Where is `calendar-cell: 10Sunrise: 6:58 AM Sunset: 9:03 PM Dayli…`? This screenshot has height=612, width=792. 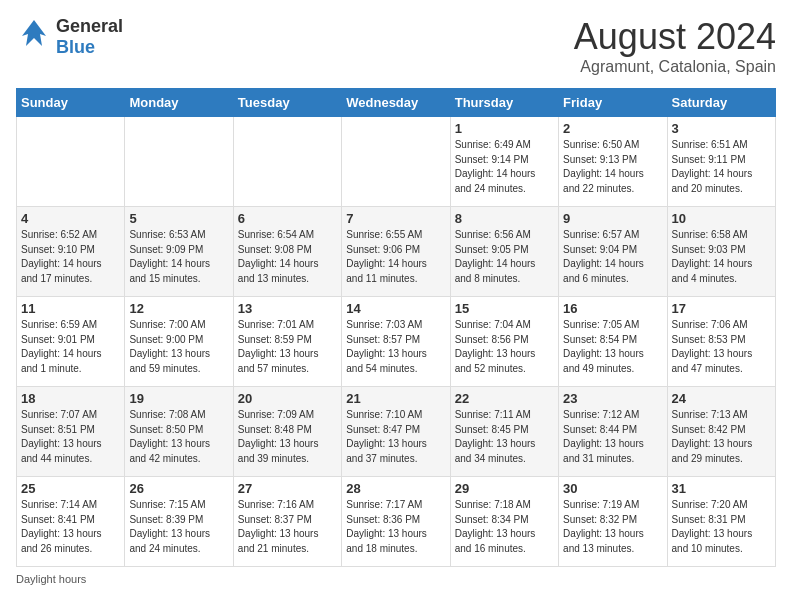 calendar-cell: 10Sunrise: 6:58 AM Sunset: 9:03 PM Dayli… is located at coordinates (721, 252).